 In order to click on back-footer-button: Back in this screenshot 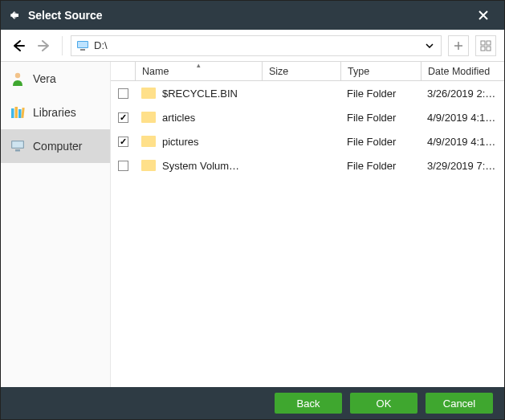, I will do `click(308, 403)`.